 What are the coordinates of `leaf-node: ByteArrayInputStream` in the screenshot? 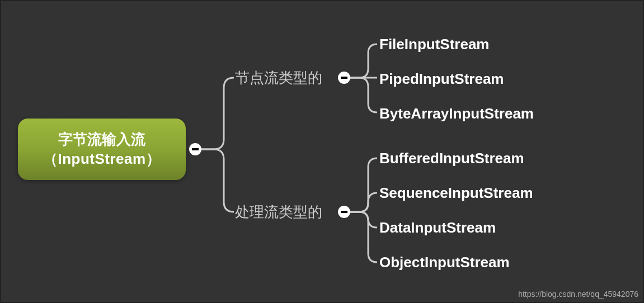 It's located at (457, 114).